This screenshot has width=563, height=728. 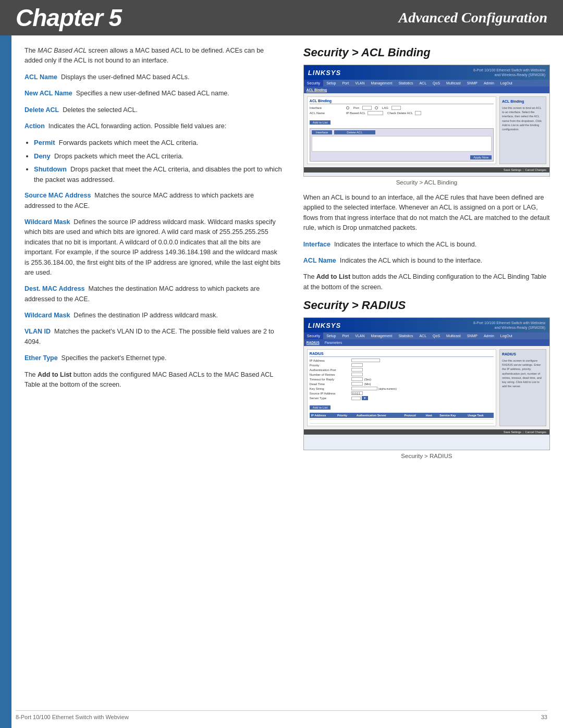 I want to click on add-to-list-btn-radius: Add to List, so click(x=320, y=408).